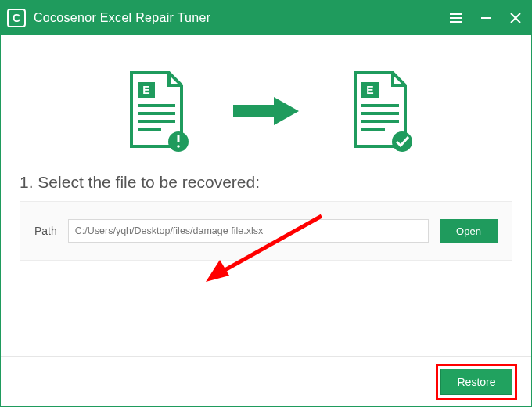 This screenshot has height=407, width=532. I want to click on minimize-button, so click(486, 18).